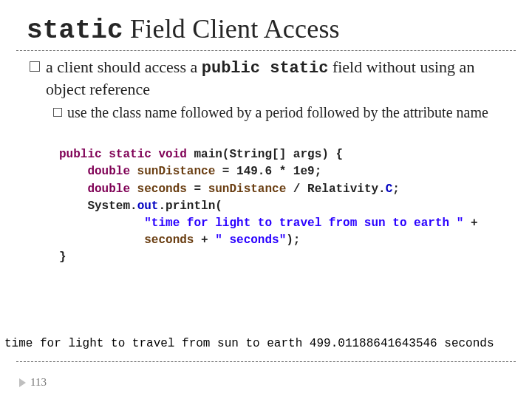 This screenshot has height=399, width=532. I want to click on kw-void: void, so click(172, 154).